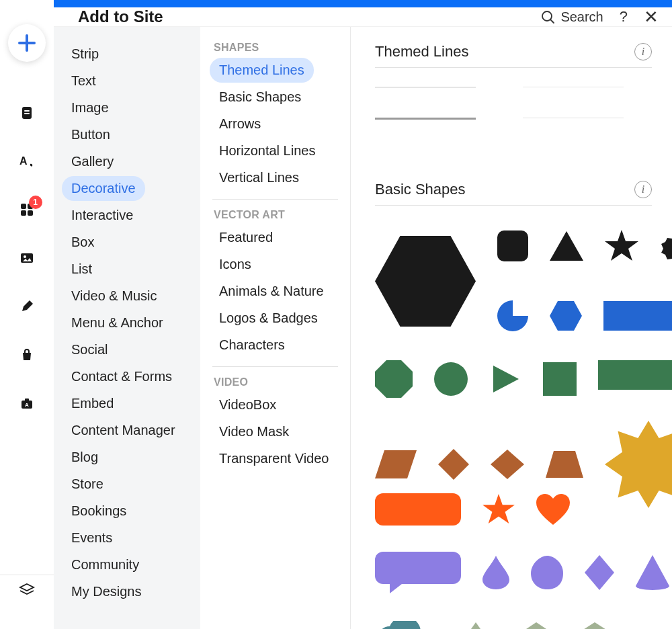 The height and width of the screenshot is (629, 672). Describe the element at coordinates (89, 349) in the screenshot. I see `category-item: Social` at that location.